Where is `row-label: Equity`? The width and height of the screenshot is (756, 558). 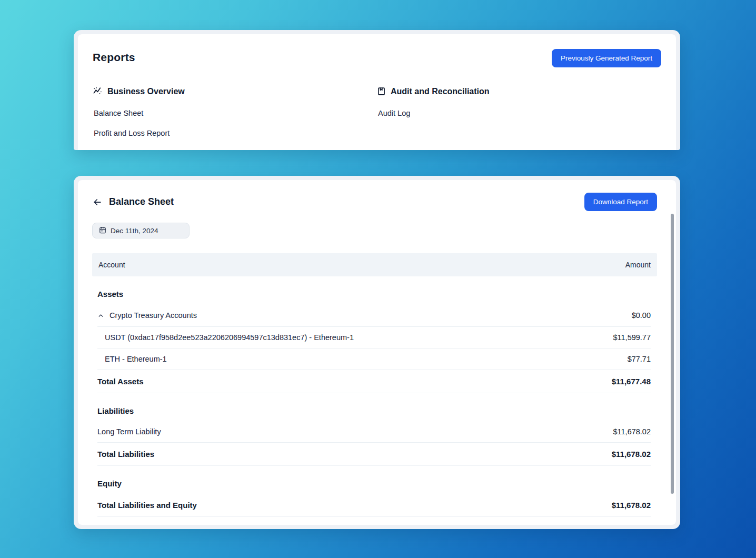 row-label: Equity is located at coordinates (110, 483).